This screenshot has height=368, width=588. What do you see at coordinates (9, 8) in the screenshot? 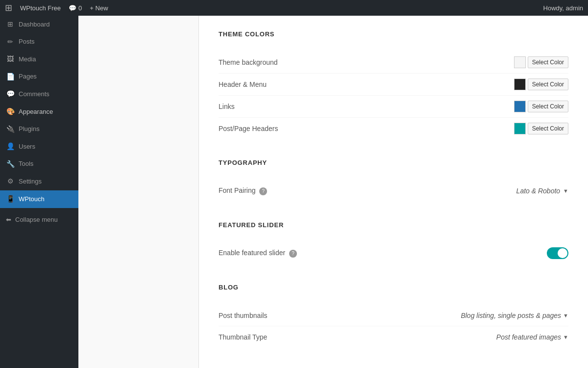
I see `wp-logo-icon: ⊞` at bounding box center [9, 8].